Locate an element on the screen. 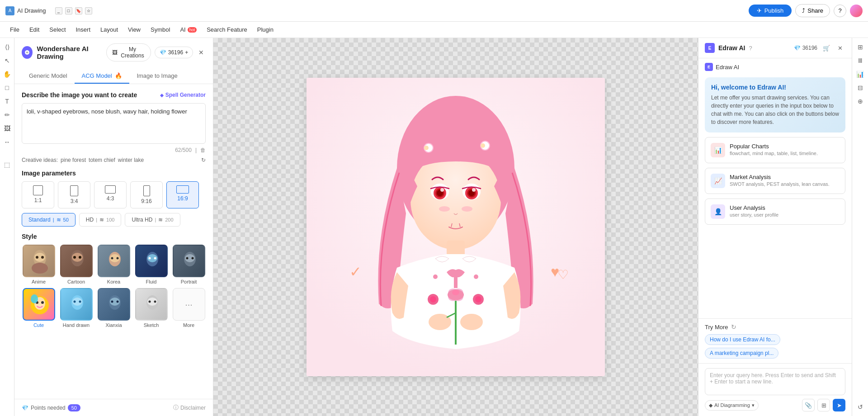 This screenshot has width=868, height=416. style-portrait: Portrait is located at coordinates (189, 265).